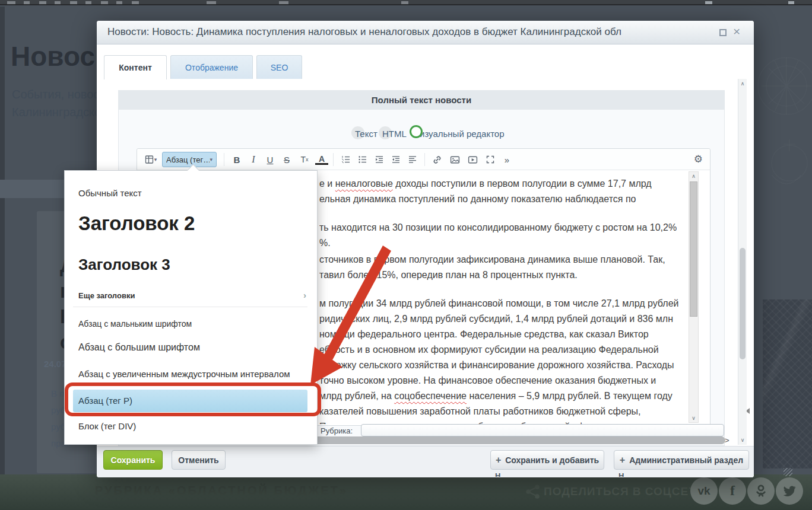  I want to click on image-icon, so click(455, 160).